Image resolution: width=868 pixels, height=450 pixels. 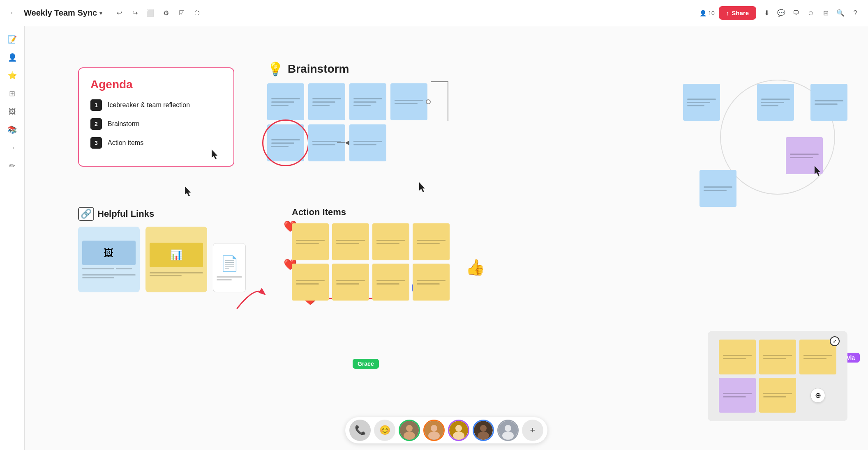 I want to click on back-button: ←, so click(x=13, y=13).